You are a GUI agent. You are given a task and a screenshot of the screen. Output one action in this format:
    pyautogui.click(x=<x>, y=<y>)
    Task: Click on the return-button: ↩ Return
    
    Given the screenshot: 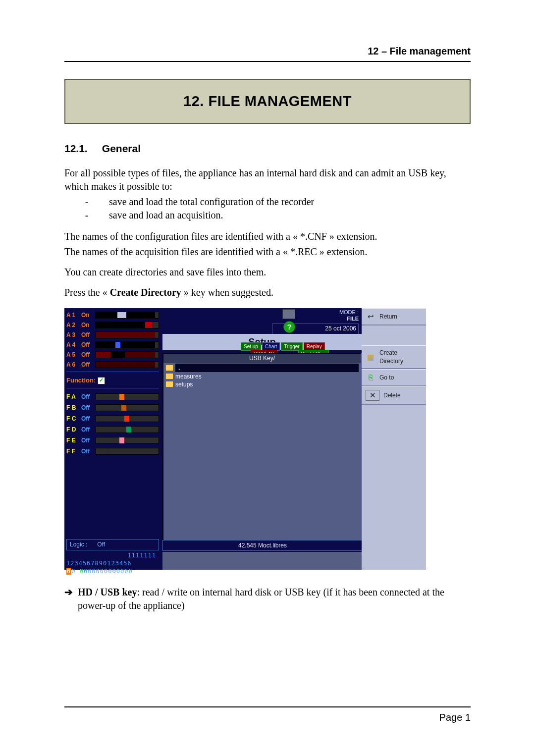 What is the action you would take?
    pyautogui.click(x=394, y=317)
    